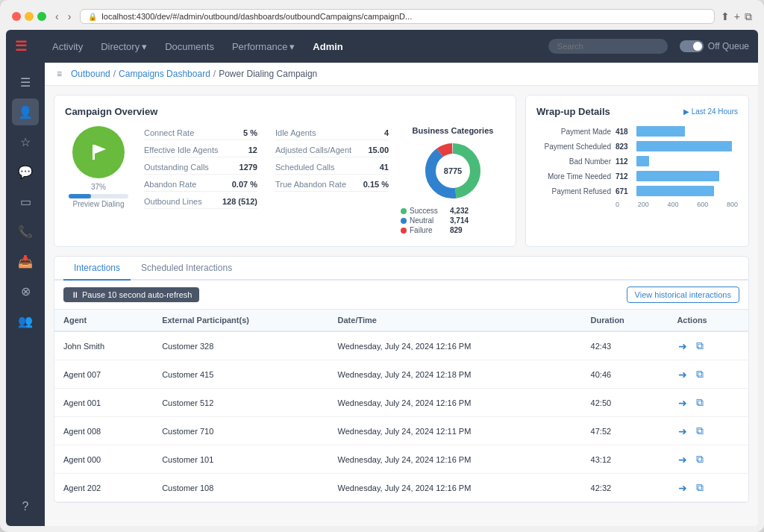  What do you see at coordinates (625, 431) in the screenshot?
I see `cell-duration: 47:52` at bounding box center [625, 431].